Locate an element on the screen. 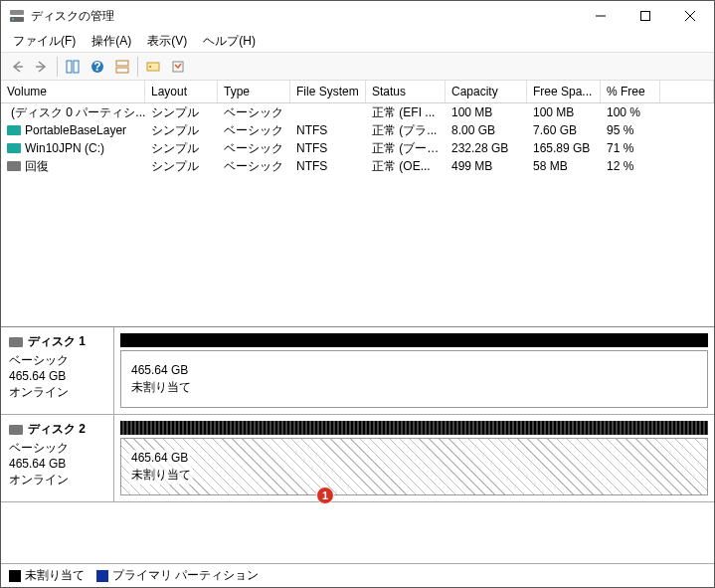  col-status: Status is located at coordinates (406, 92).